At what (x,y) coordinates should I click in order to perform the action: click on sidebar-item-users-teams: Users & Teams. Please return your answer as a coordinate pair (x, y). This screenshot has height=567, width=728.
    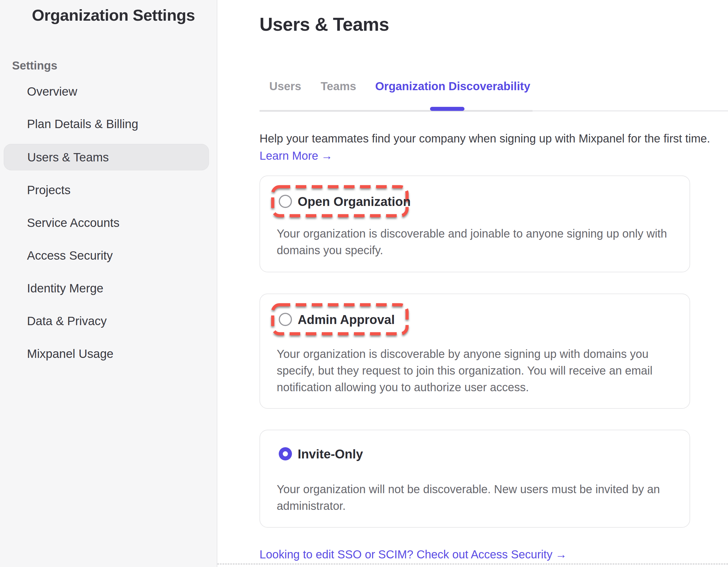
    Looking at the image, I should click on (106, 157).